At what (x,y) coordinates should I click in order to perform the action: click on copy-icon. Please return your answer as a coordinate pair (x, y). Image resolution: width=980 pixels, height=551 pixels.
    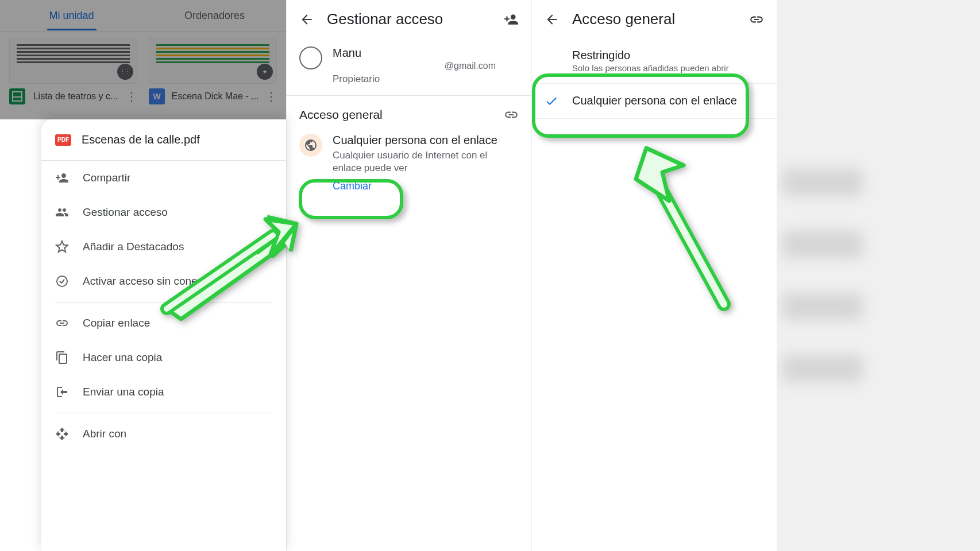
    Looking at the image, I should click on (62, 358).